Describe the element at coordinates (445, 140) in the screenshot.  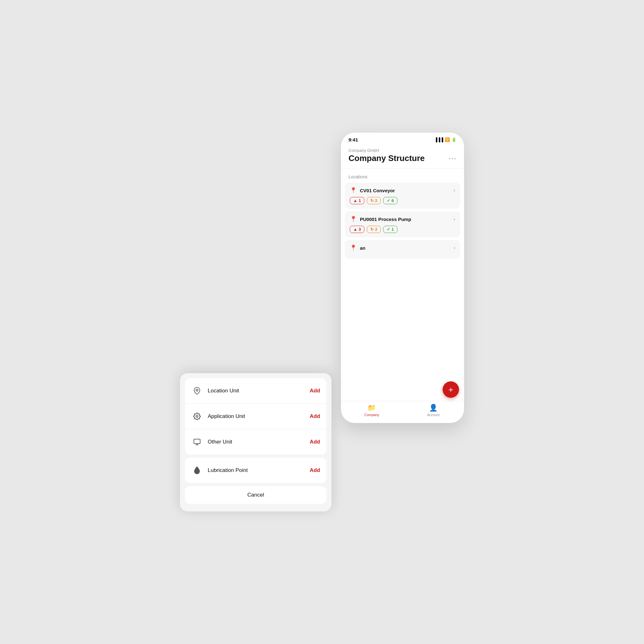
I see `status-icons: ▐▐▐ 🛜 🔋` at that location.